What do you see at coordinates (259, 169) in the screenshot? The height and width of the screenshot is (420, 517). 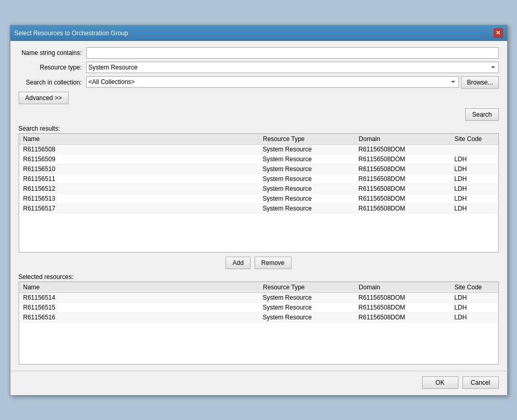 I see `table-row: R61156510 System Resource R61156508DOM L…` at bounding box center [259, 169].